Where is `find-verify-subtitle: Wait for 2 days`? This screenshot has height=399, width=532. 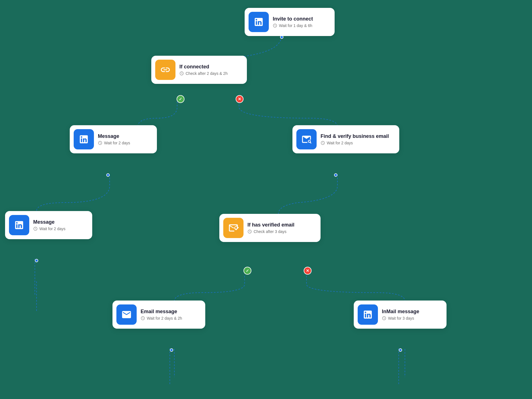
find-verify-subtitle: Wait for 2 days is located at coordinates (355, 143).